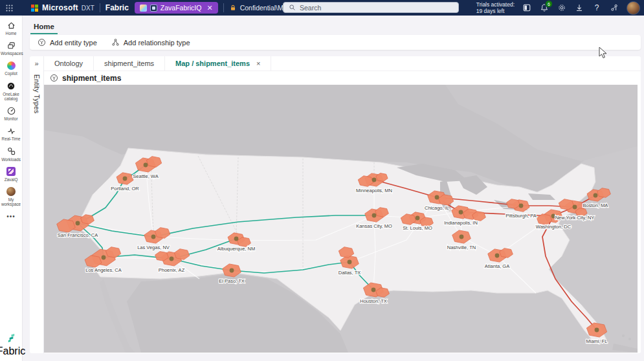 Image resolution: width=644 pixels, height=361 pixels. Describe the element at coordinates (11, 197) in the screenshot. I see `sidebar-item-my-workspace: My workspace` at that location.